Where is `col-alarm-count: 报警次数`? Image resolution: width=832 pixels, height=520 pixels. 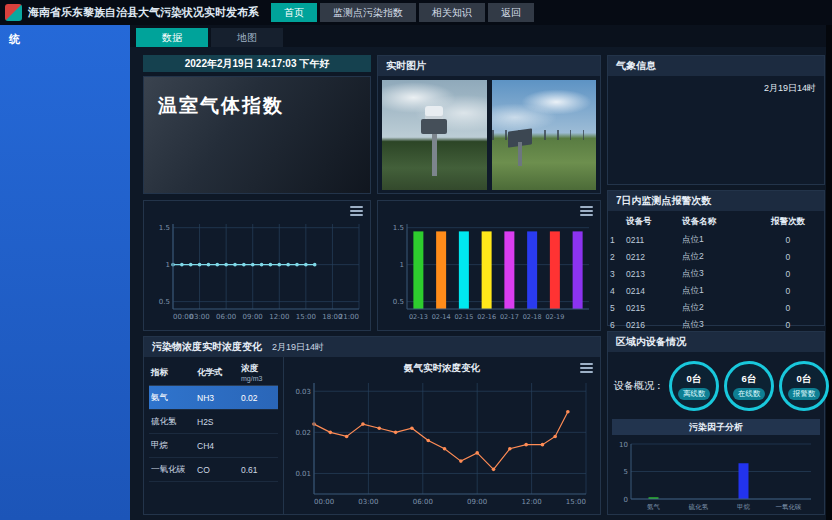 col-alarm-count: 报警次数 is located at coordinates (788, 222).